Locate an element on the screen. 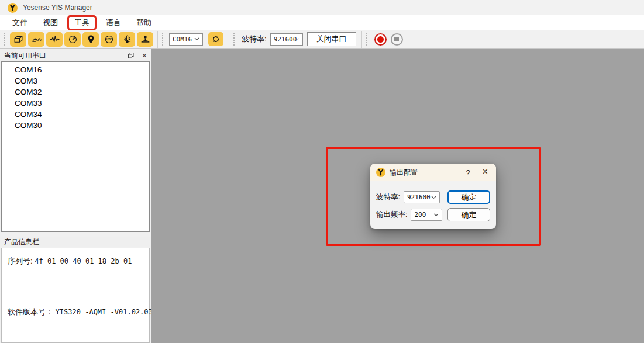  joystick-icon is located at coordinates (145, 40).